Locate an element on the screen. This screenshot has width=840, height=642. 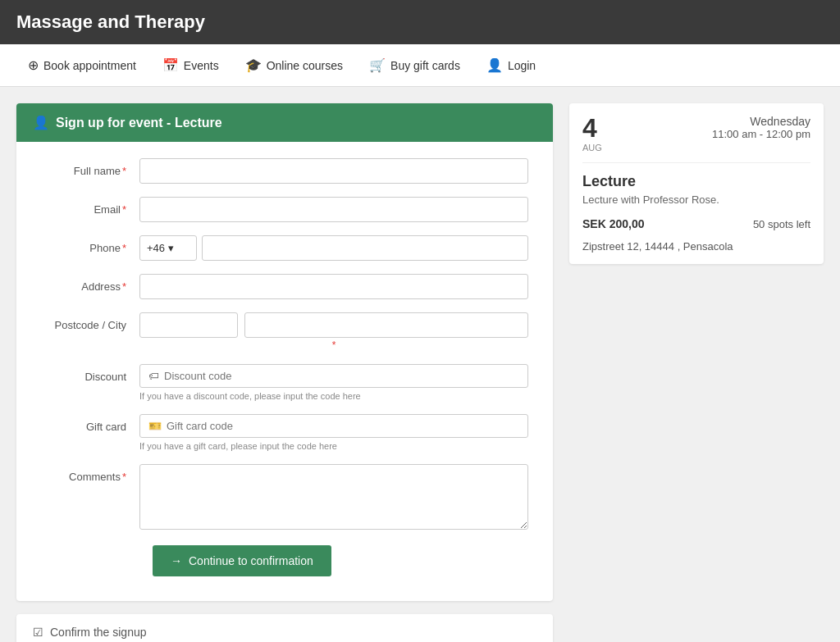
app-title: Massage and Therapy is located at coordinates (420, 22).